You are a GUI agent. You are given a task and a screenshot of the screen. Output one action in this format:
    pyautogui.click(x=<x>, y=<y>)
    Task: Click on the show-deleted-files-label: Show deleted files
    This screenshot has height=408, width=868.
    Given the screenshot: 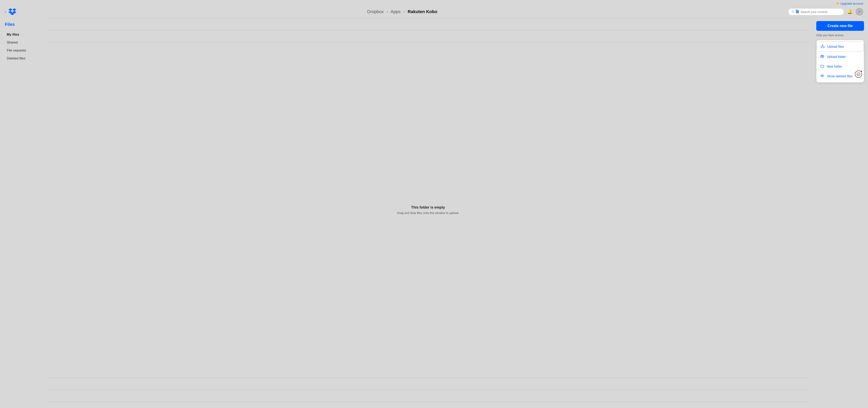 What is the action you would take?
    pyautogui.click(x=840, y=76)
    